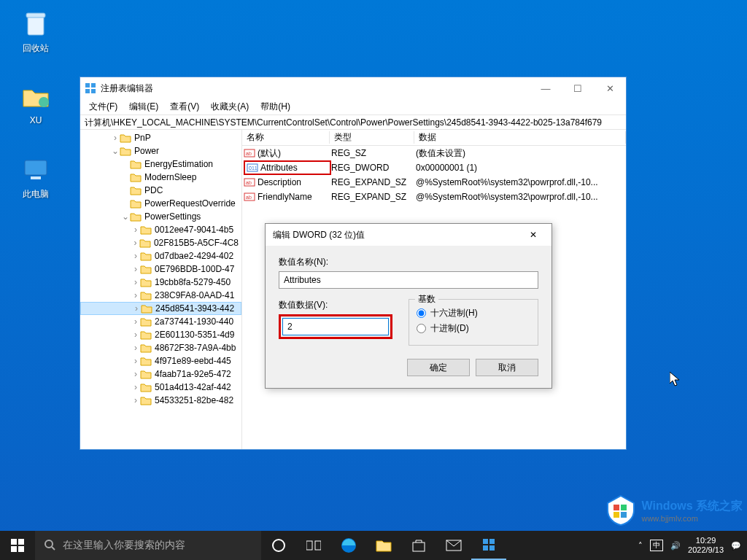 This screenshot has width=747, height=560. I want to click on value-data-input, so click(336, 327).